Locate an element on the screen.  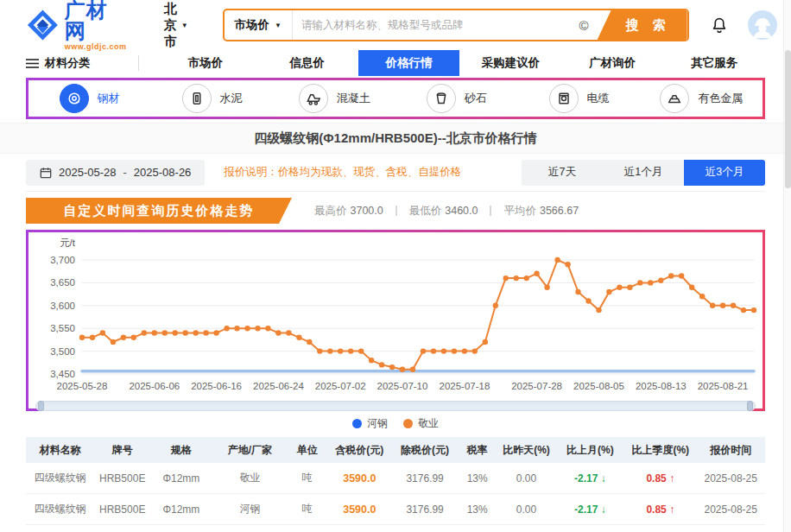
main-nav: 材料分类 市场价 信息价 价格行情 采购建议价 广材询价 其它服务 is located at coordinates (396, 63).